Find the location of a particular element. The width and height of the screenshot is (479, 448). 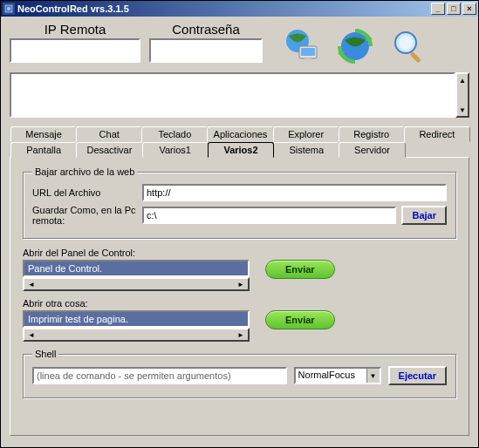

download-group: Bajar archivo de la web URL del Archivo … is located at coordinates (239, 202).